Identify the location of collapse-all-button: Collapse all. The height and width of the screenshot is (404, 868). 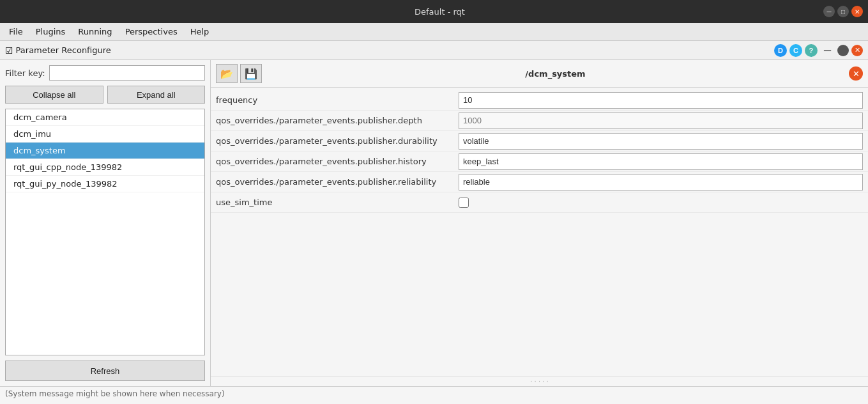
(54, 95).